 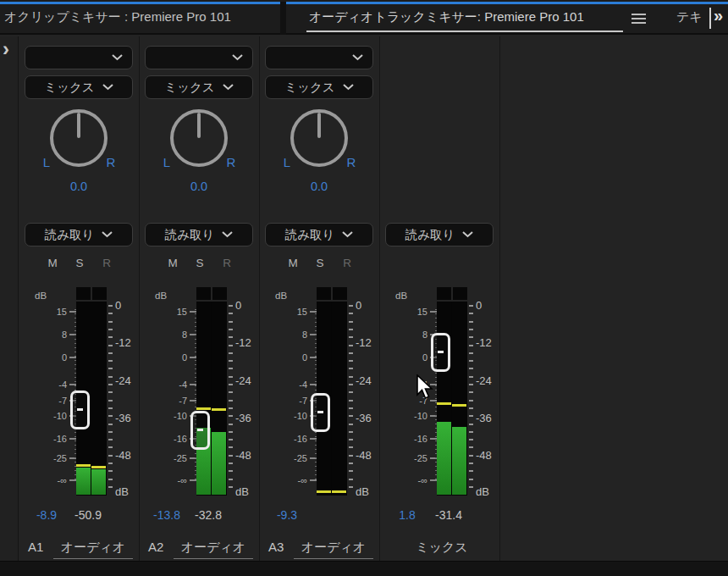 What do you see at coordinates (689, 17) in the screenshot?
I see `tab-text-partial: テキ` at bounding box center [689, 17].